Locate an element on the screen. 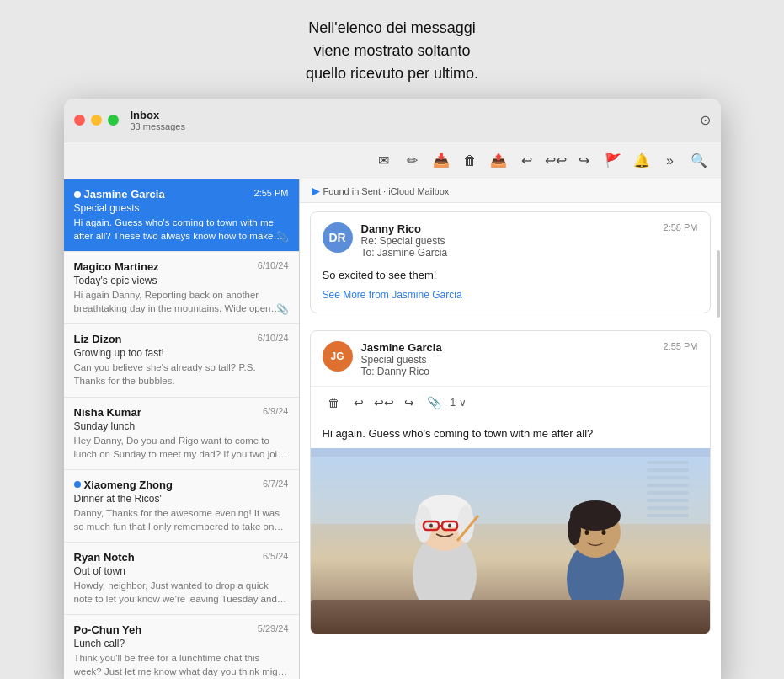  message-preview: Can you believe she's already so tall? P… is located at coordinates (182, 374).